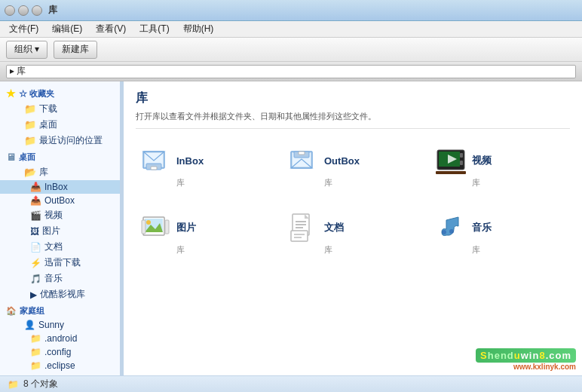  What do you see at coordinates (60, 157) in the screenshot?
I see `desktop-section: 🖥 桌面` at bounding box center [60, 157].